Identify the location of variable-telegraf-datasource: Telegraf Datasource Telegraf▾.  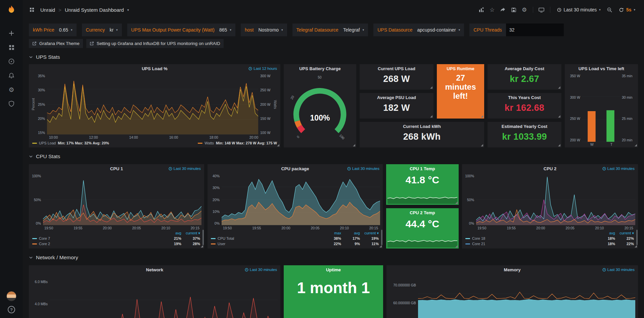
(330, 30).